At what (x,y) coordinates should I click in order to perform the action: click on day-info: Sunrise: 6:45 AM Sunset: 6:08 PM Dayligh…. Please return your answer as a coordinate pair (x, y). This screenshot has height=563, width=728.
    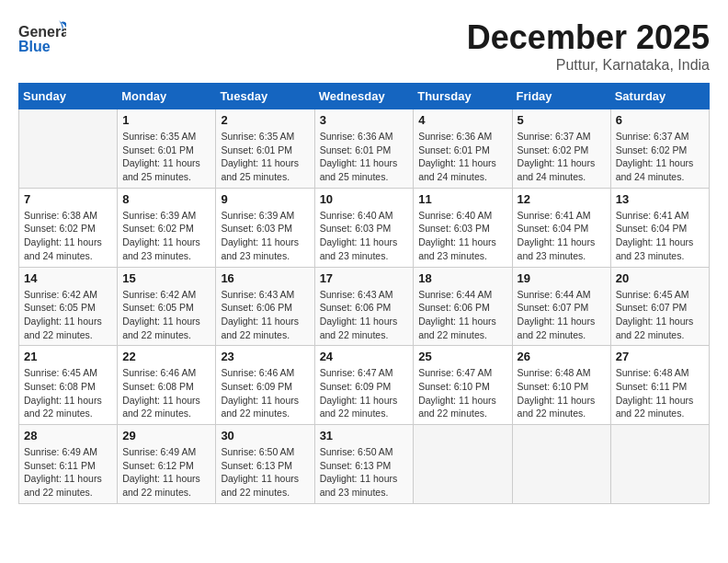
    Looking at the image, I should click on (68, 394).